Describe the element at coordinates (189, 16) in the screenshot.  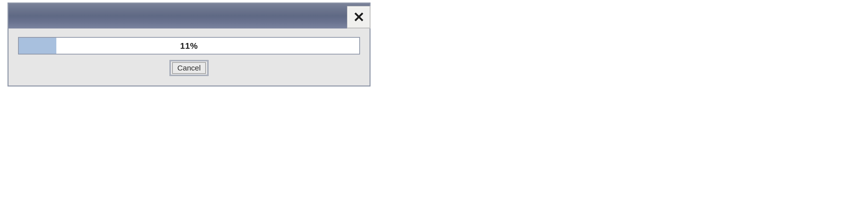
I see `titlebar: ✕` at that location.